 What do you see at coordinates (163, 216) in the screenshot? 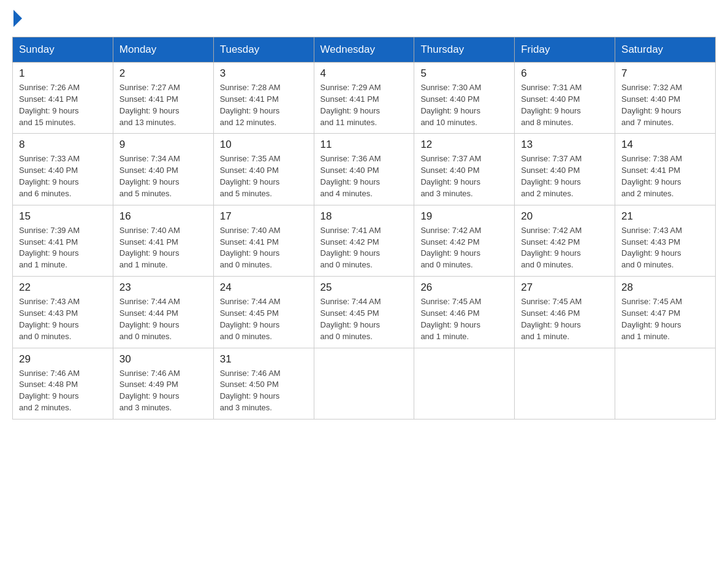
I see `day-number: 16` at bounding box center [163, 216].